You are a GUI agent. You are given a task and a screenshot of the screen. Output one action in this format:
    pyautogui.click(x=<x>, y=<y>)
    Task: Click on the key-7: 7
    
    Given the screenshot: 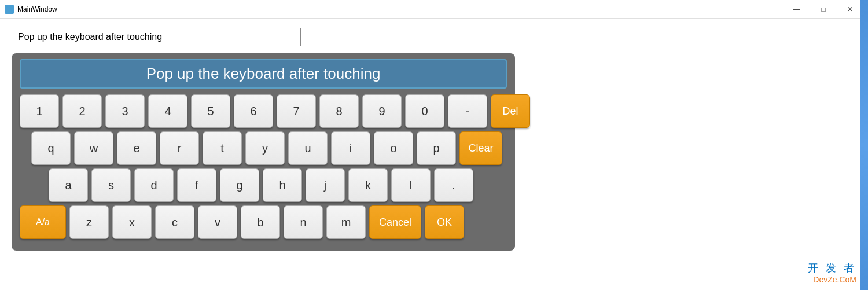 What is the action you would take?
    pyautogui.click(x=296, y=111)
    